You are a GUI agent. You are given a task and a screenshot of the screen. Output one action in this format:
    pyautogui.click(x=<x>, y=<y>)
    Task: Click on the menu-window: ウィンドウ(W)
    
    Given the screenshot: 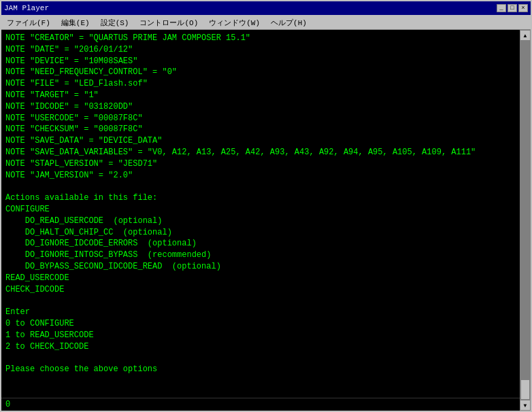 What is the action you would take?
    pyautogui.click(x=234, y=22)
    